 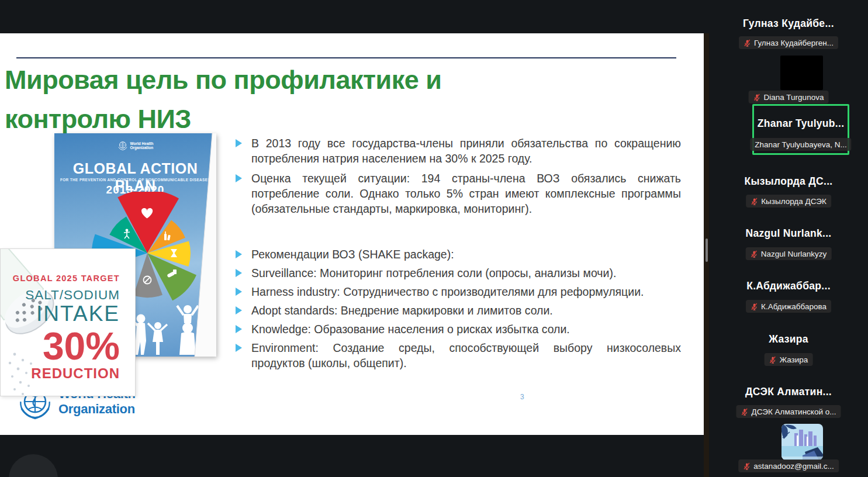 What do you see at coordinates (801, 124) in the screenshot?
I see `participant-display-name: Zhanar Tyulyub...` at bounding box center [801, 124].